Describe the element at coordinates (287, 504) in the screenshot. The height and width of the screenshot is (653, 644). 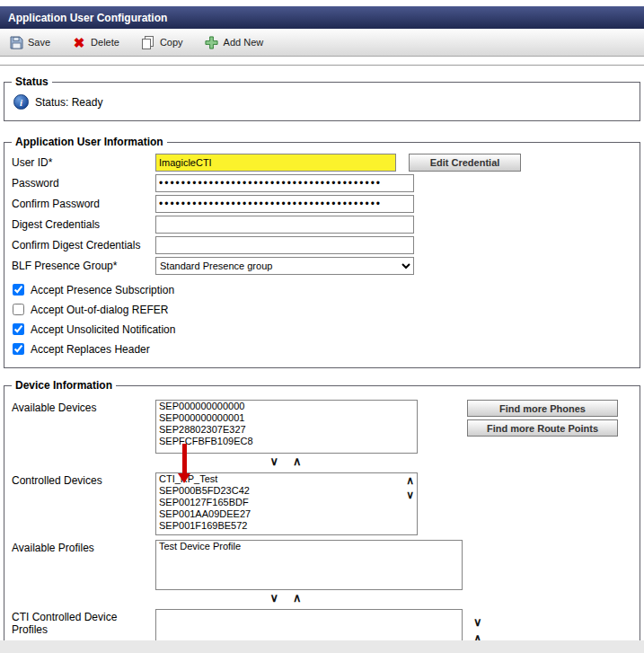
I see `controlled-devices-listbox: CTI_RP_Test SEP000B5FD23C42 SEP00127F165…` at that location.